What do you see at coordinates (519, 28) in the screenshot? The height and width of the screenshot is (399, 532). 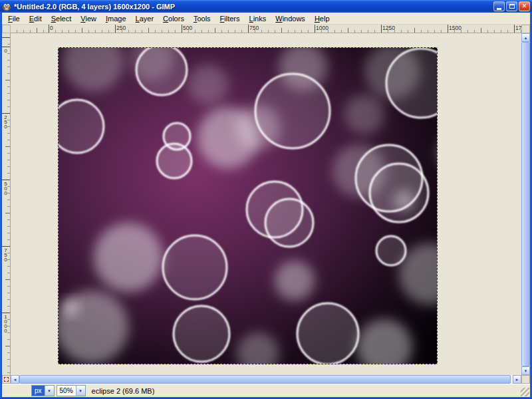 I see `h-ruler-label: 175` at bounding box center [519, 28].